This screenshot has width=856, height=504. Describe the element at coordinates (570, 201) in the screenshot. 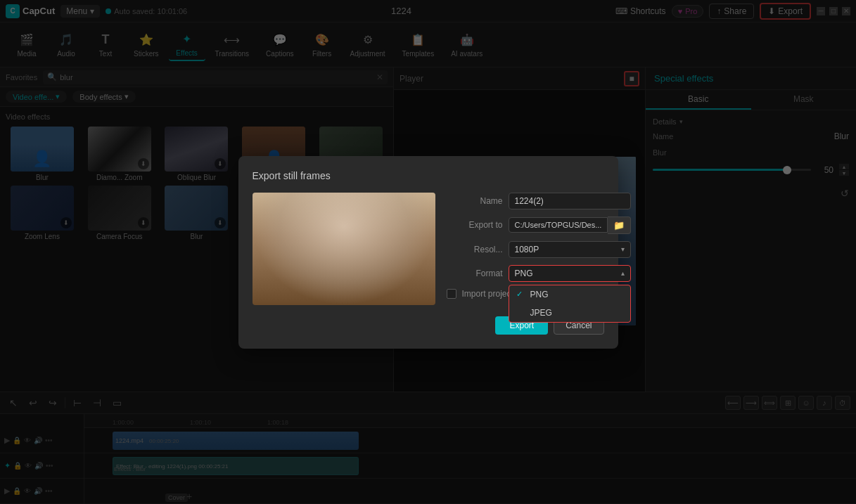

I see `name-input` at that location.